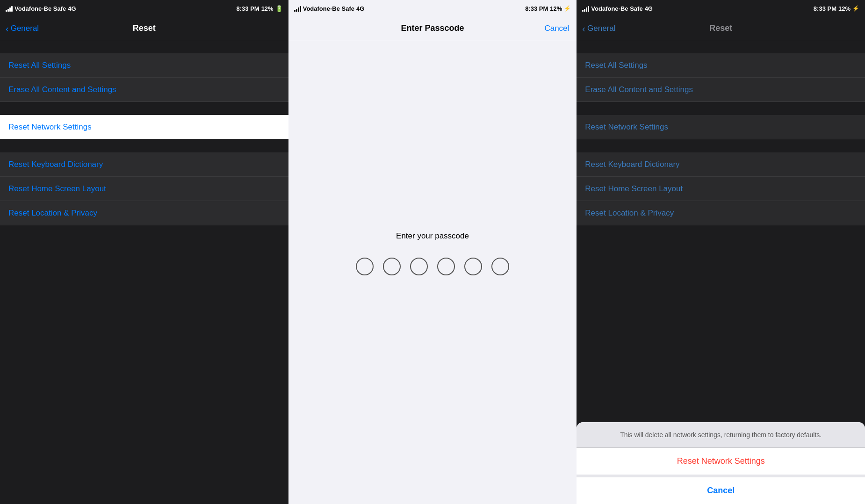  I want to click on back-label-right: General, so click(601, 29).